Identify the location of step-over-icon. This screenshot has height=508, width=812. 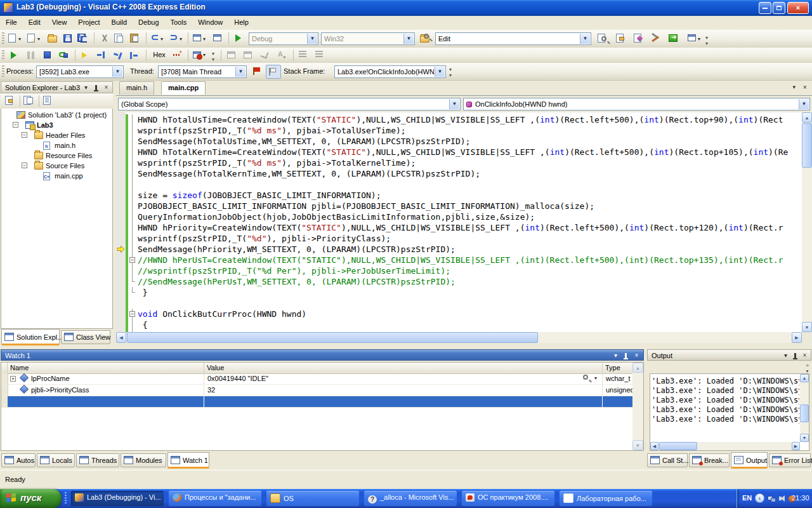
(119, 55).